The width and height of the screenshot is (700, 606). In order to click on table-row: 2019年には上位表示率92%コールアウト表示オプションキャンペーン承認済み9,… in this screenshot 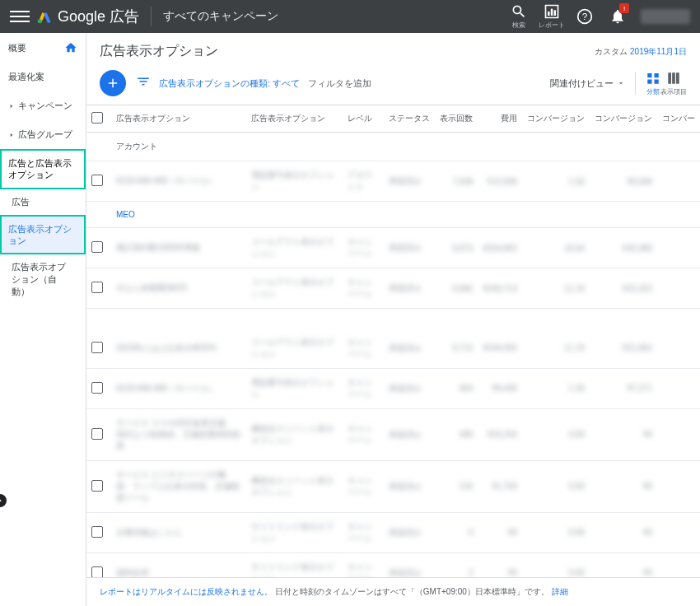, I will do `click(394, 349)`.